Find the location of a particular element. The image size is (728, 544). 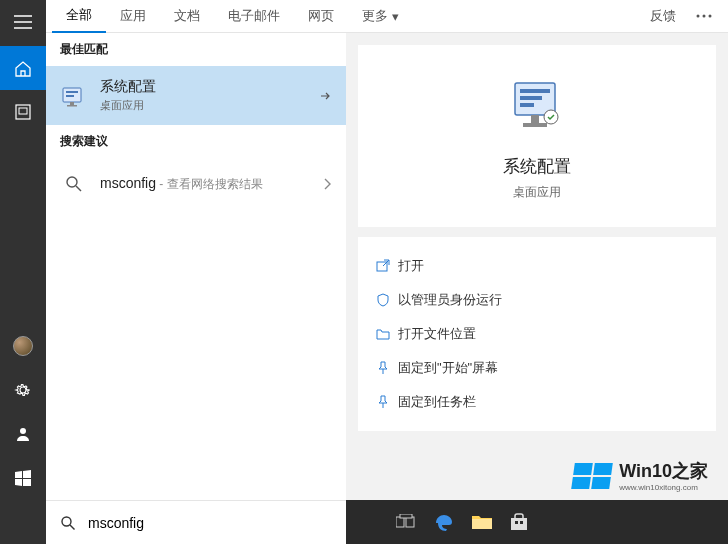

tab-all: 全部 is located at coordinates (79, 16).